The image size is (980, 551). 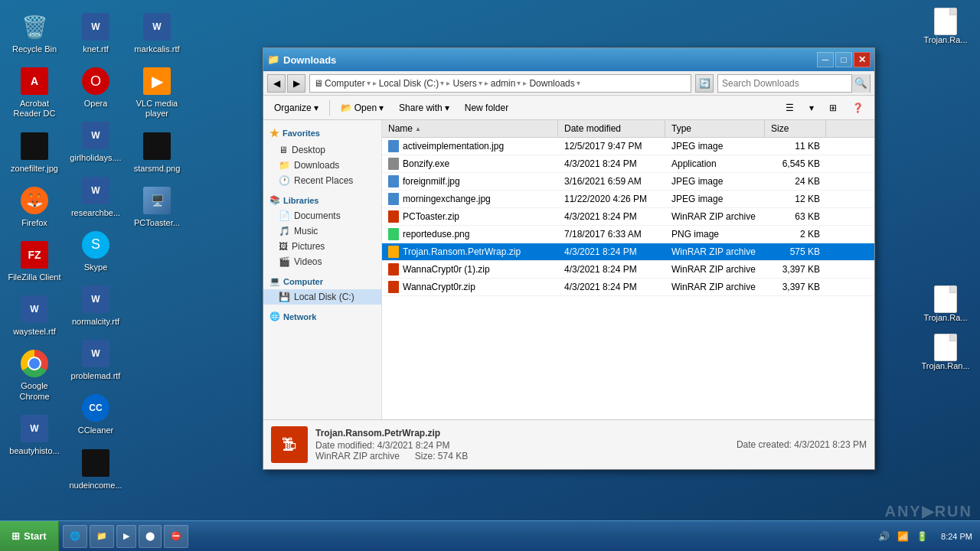 I want to click on new-folder-button: New folder, so click(x=487, y=108).